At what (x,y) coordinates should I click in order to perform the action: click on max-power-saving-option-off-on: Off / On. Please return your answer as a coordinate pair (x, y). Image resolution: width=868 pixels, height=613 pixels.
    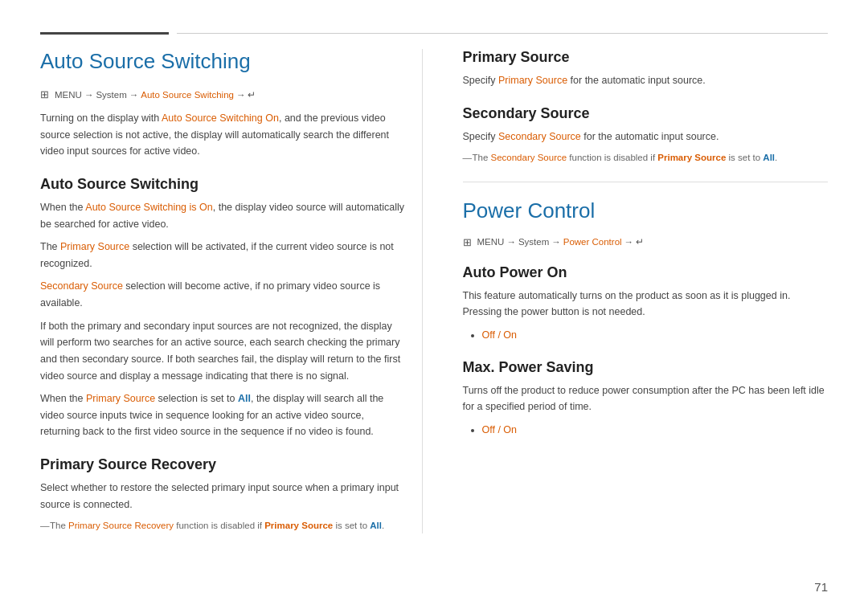
    Looking at the image, I should click on (656, 430).